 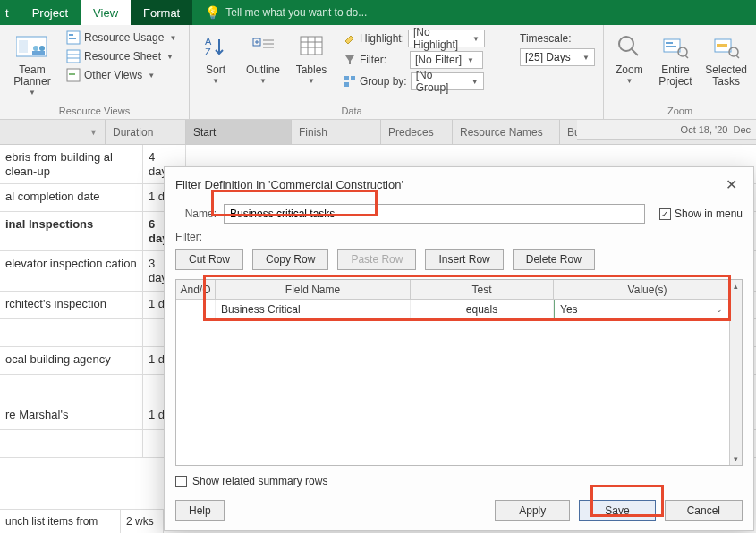 I want to click on highlight-selector: Highlight: [No Highlight]▼, so click(x=414, y=38).